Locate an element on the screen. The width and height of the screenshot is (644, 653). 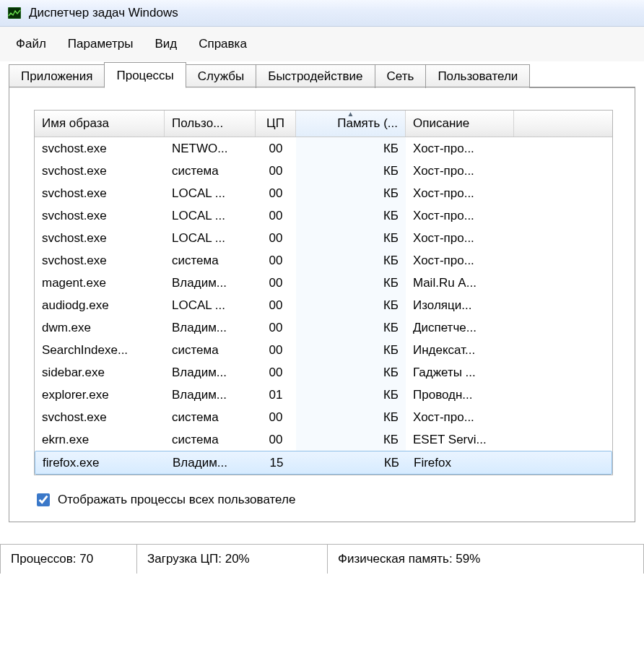
show-all-users-checkbox is located at coordinates (43, 500).